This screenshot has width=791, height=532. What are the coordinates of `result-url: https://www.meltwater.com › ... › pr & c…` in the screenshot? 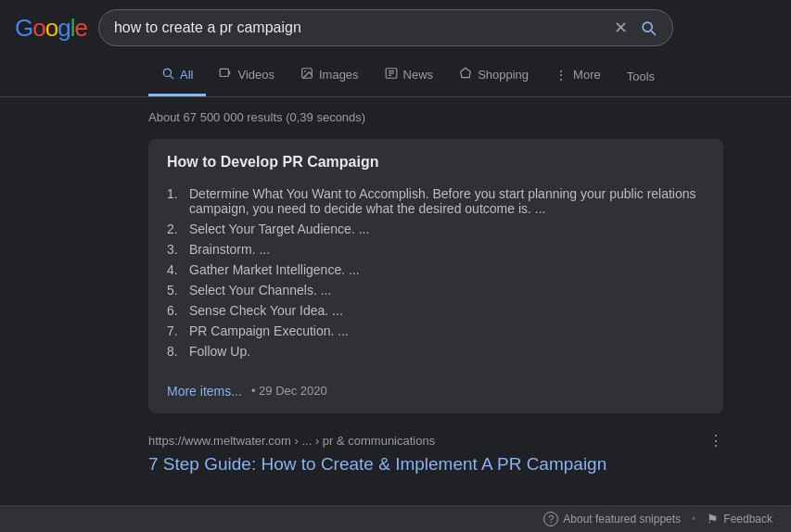 It's located at (291, 441).